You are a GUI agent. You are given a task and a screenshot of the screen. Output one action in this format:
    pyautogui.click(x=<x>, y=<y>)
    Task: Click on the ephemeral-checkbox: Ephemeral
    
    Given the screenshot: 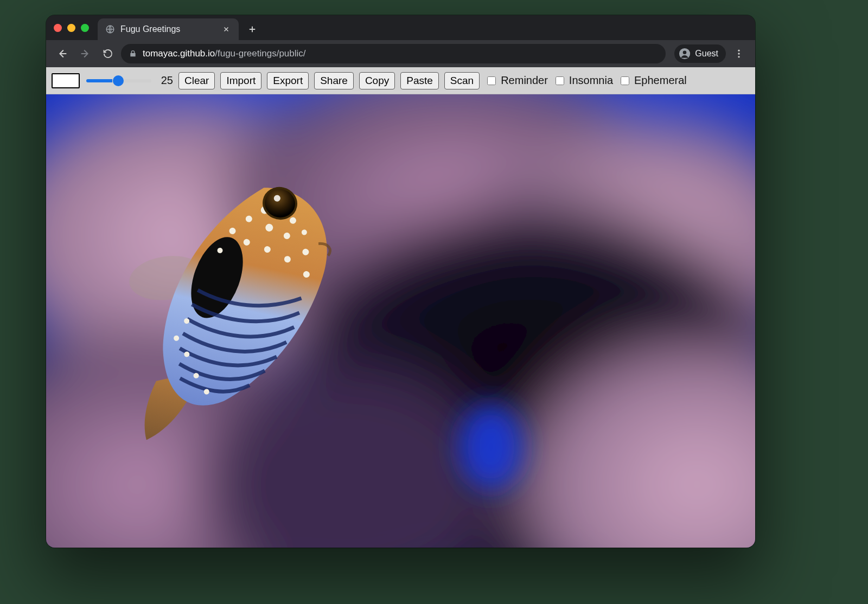 What is the action you would take?
    pyautogui.click(x=653, y=80)
    